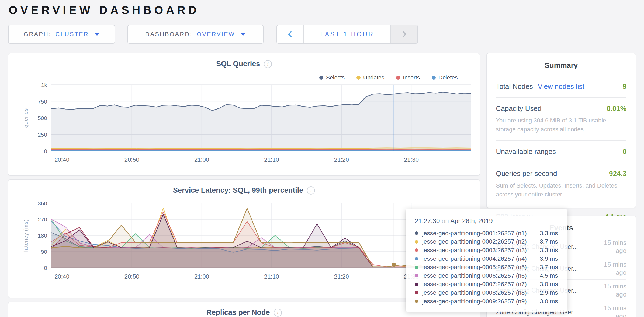 The image size is (644, 317). What do you see at coordinates (43, 203) in the screenshot?
I see `svg-text: 360` at bounding box center [43, 203].